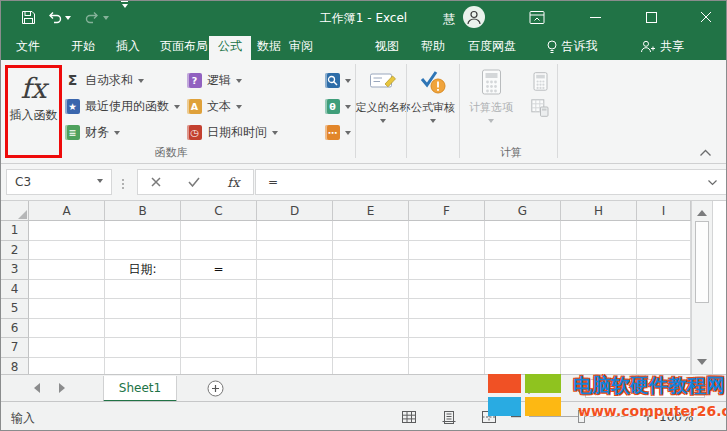 This screenshot has height=431, width=727. Describe the element at coordinates (140, 389) in the screenshot. I see `sheet-tab-sheet1: Sheet1` at that location.